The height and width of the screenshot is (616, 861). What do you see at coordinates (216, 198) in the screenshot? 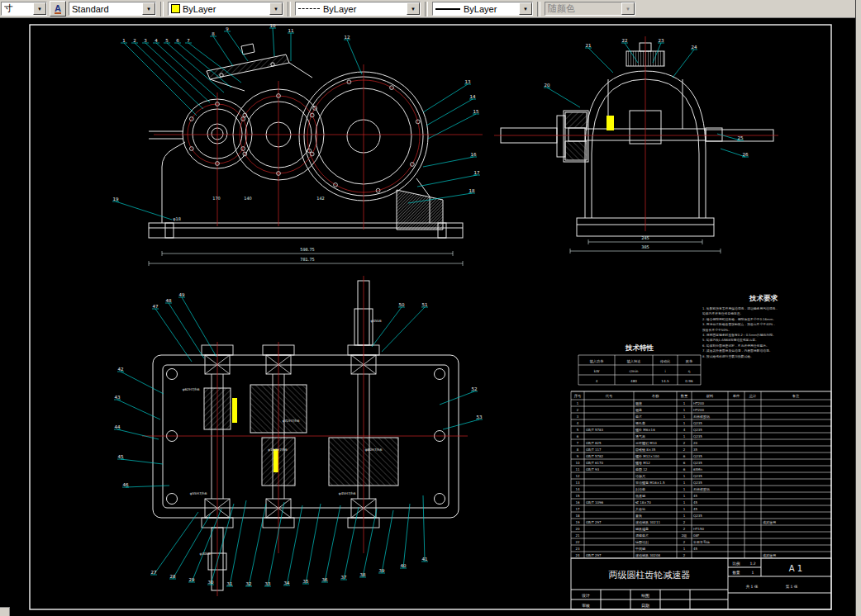
I see `dimension-text: 170` at bounding box center [216, 198].